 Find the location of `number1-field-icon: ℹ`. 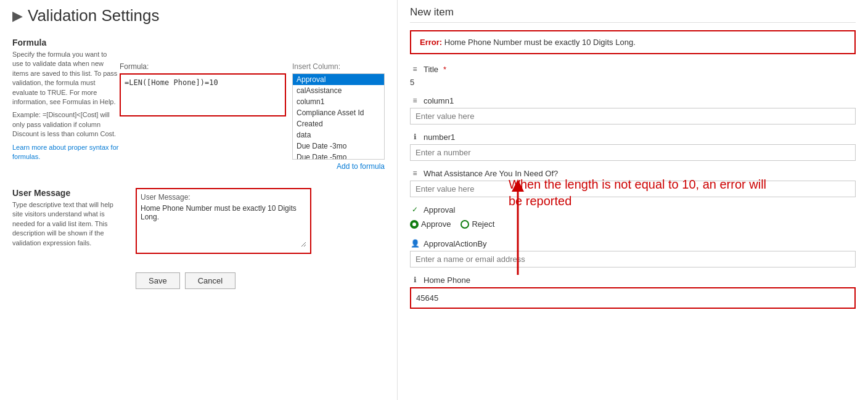

number1-field-icon: ℹ is located at coordinates (415, 137).